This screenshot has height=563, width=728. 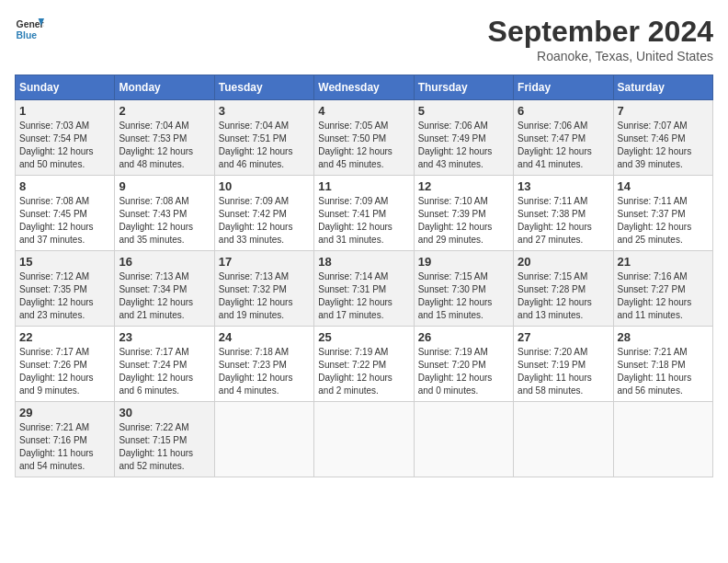 What do you see at coordinates (265, 261) in the screenshot?
I see `day-number: 17` at bounding box center [265, 261].